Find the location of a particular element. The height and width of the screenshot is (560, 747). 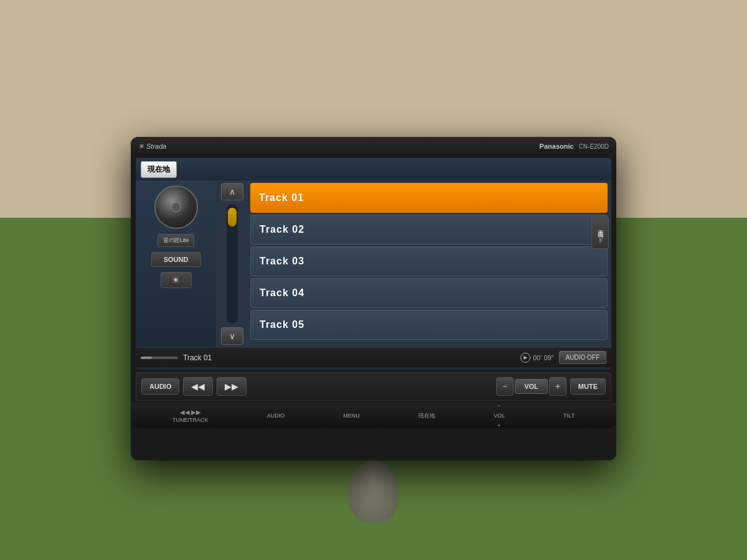

progress-fill is located at coordinates (146, 358).